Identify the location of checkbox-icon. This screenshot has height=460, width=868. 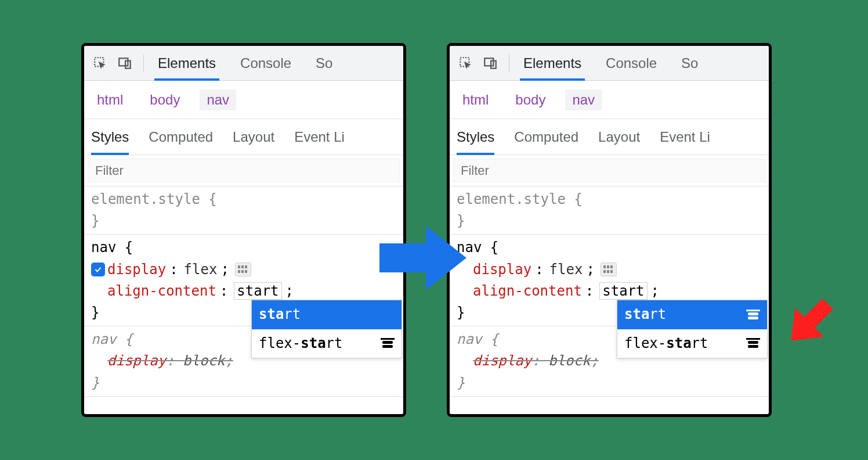
(98, 269).